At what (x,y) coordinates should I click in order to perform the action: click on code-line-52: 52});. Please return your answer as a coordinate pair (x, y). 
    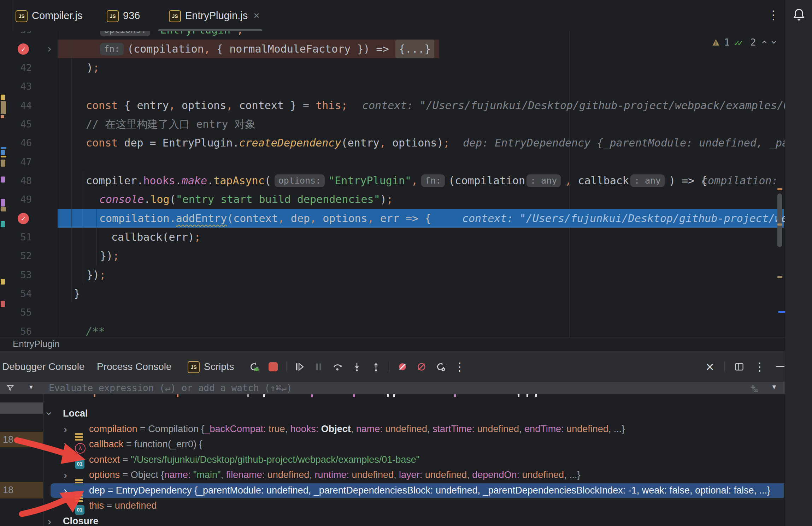
    Looking at the image, I should click on (393, 256).